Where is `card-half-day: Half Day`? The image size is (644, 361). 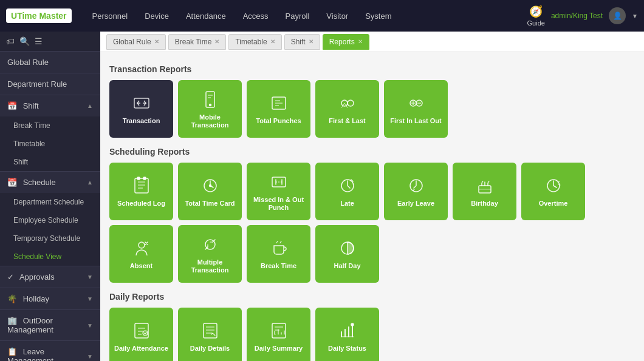
card-half-day: Half Day is located at coordinates (348, 254).